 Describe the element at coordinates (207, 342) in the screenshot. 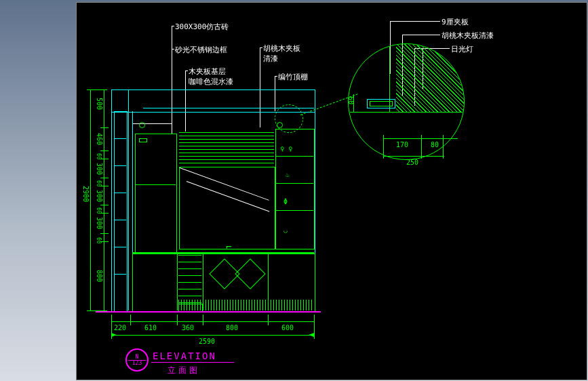

I see `dim-h-total: 2590` at that location.